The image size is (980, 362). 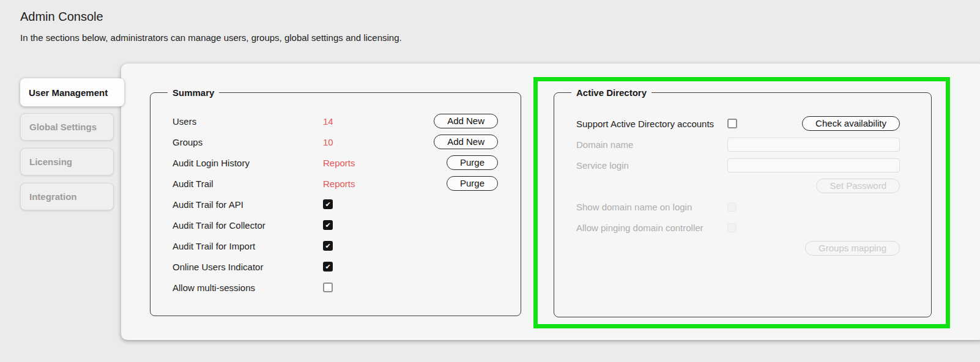 What do you see at coordinates (335, 246) in the screenshot?
I see `summary-row-audit-trail-import: Audit Trail for Import` at bounding box center [335, 246].